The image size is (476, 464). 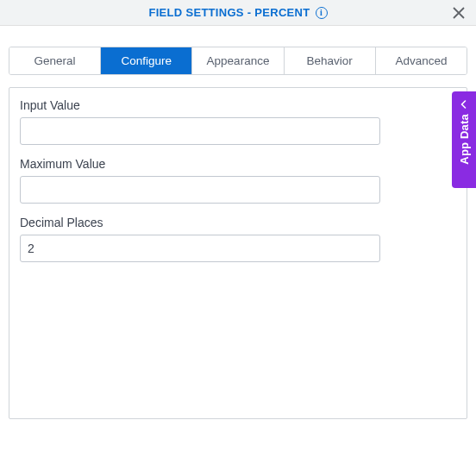 What do you see at coordinates (200, 131) in the screenshot?
I see `input-input-value` at bounding box center [200, 131].